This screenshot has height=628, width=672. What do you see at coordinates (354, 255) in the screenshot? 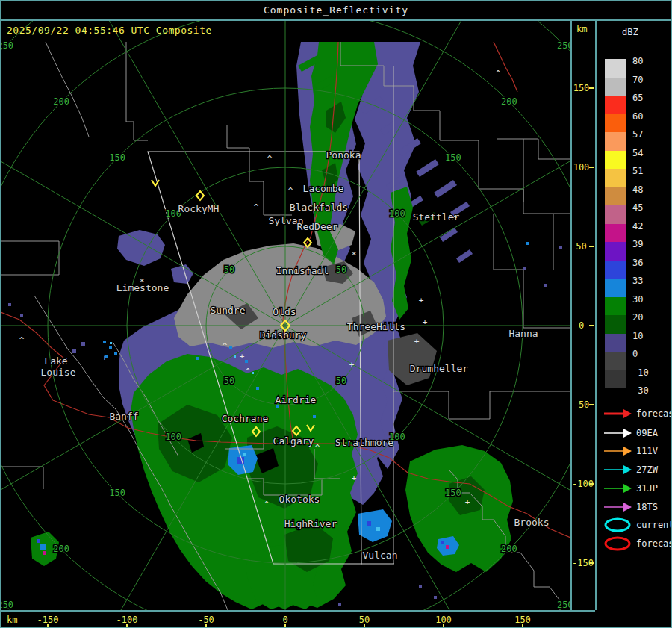
I see `town-star-icon: *` at bounding box center [354, 255].